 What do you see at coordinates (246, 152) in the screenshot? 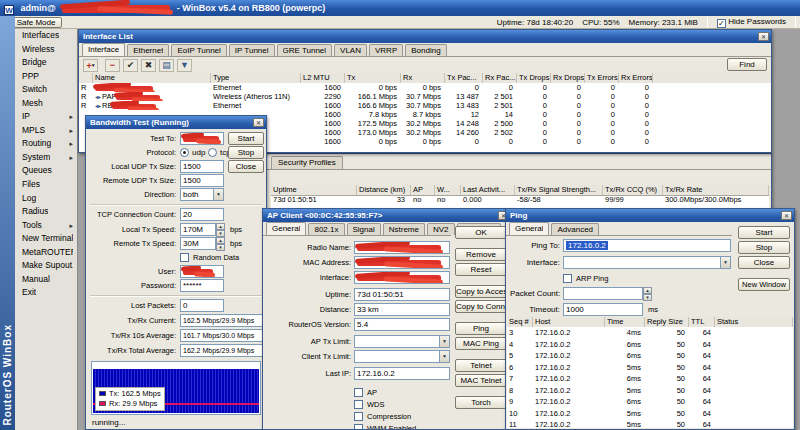
I see `stop-button: Stop` at bounding box center [246, 152].